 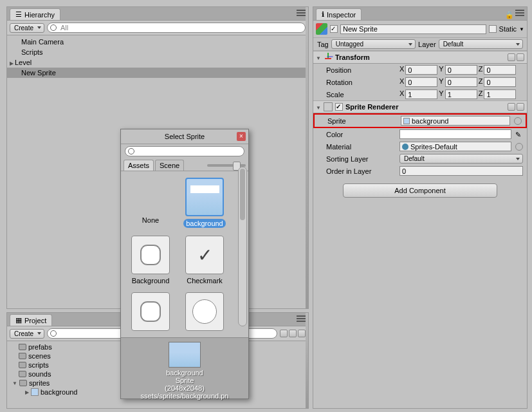 What do you see at coordinates (151, 260) in the screenshot?
I see `grid-item-background-ui: Background` at bounding box center [151, 260].